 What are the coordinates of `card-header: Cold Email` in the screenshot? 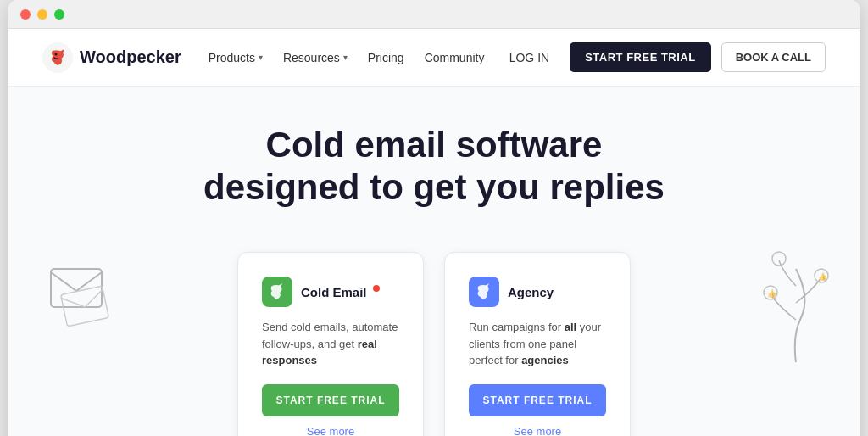 It's located at (331, 292).